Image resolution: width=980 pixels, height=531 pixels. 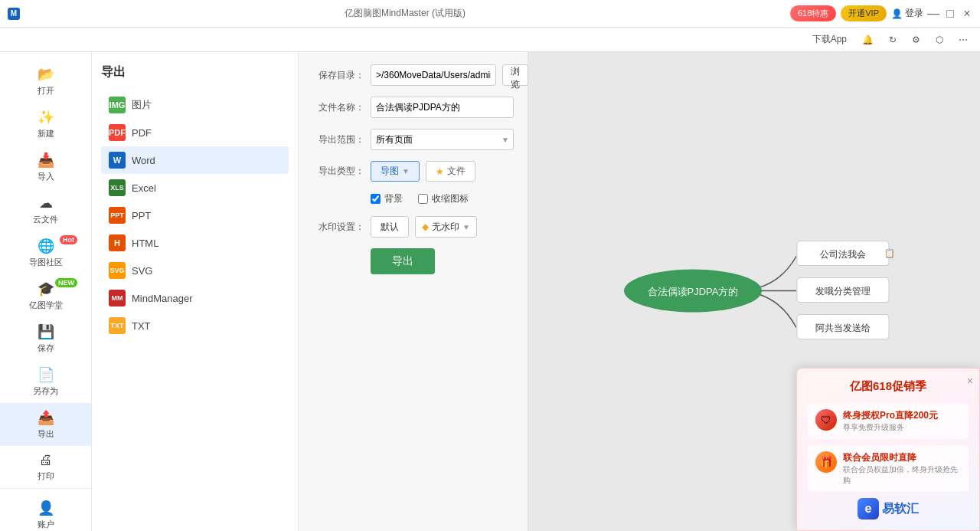 What do you see at coordinates (117, 298) in the screenshot?
I see `format-icon-mm: MM` at bounding box center [117, 298].